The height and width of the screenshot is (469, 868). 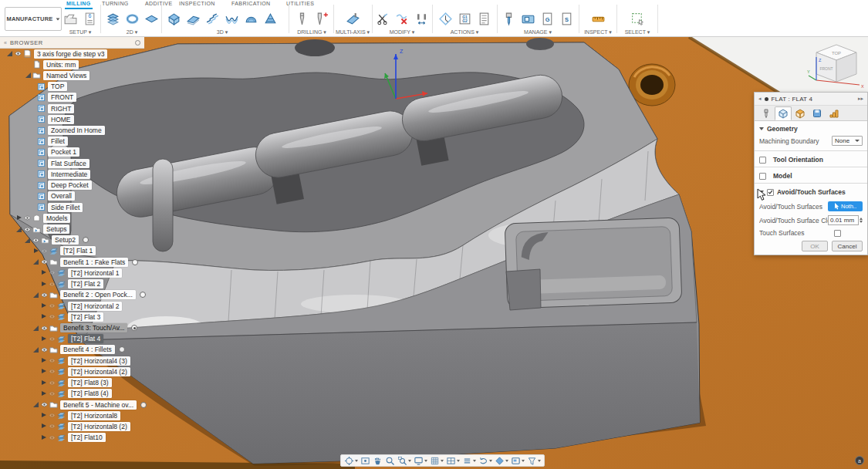 What do you see at coordinates (56, 241) in the screenshot?
I see `tree-row: Setup2` at bounding box center [56, 241].